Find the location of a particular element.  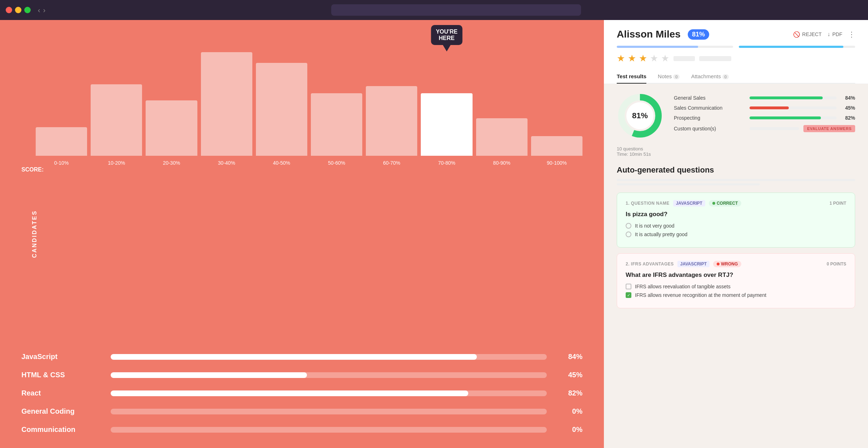

forward-arrow: › is located at coordinates (44, 10).